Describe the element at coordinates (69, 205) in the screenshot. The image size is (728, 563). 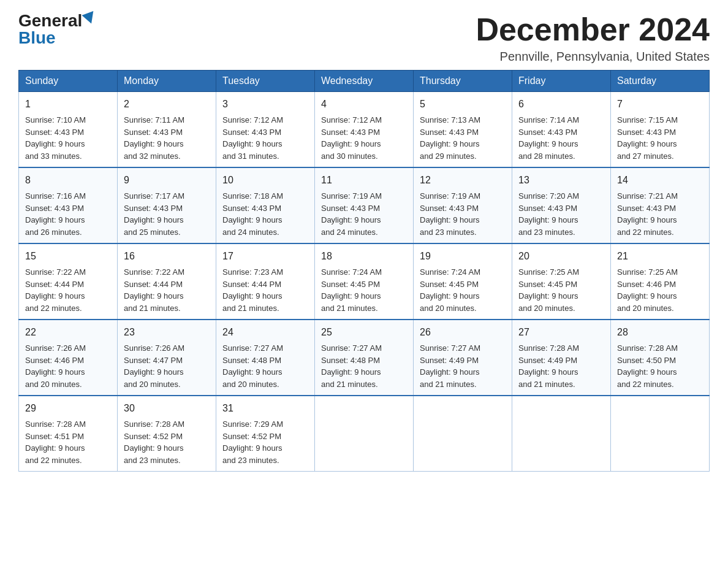
I see `calendar-cell: 8 Sunrise: 7:16 AMSunset: 4:43 PMDayligh…` at that location.